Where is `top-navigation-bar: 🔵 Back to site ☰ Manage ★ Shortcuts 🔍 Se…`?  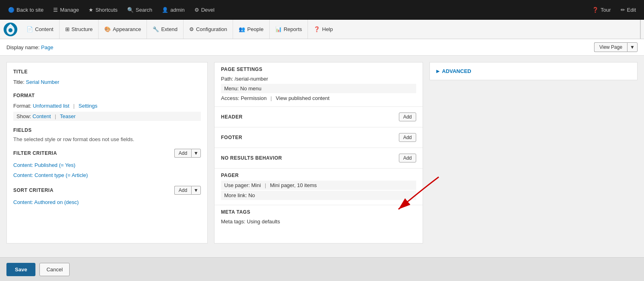 top-navigation-bar: 🔵 Back to site ☰ Manage ★ Shortcuts 🔍 Se… is located at coordinates (322, 10).